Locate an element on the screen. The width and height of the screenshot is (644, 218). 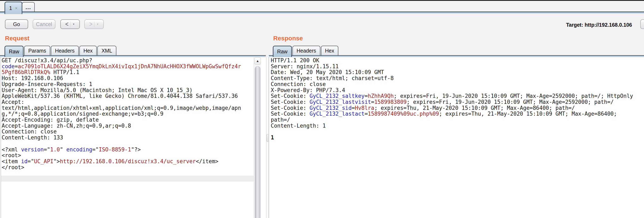
go-button-label: Go is located at coordinates (16, 24).